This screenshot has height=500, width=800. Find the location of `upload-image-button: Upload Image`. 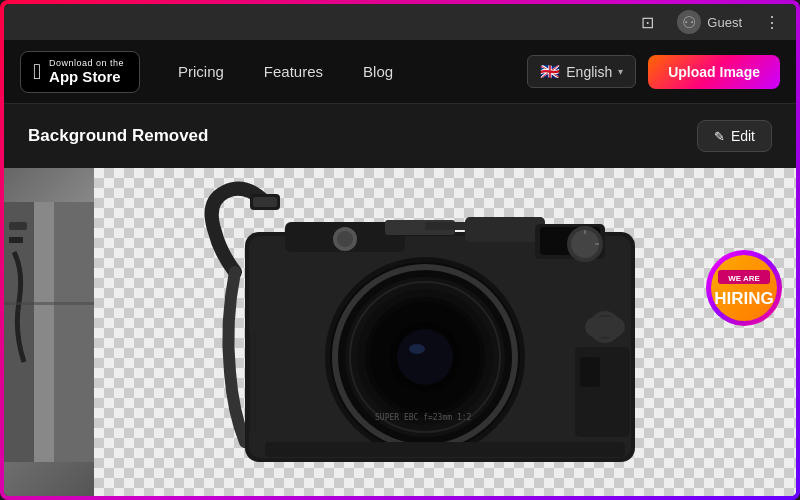

upload-image-button: Upload Image is located at coordinates (714, 72).